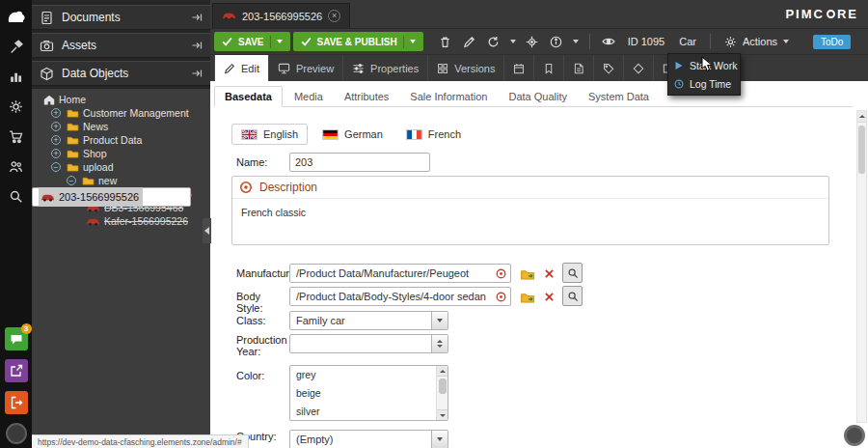  What do you see at coordinates (122, 140) in the screenshot?
I see `tree-item-product-data: + Product Data` at bounding box center [122, 140].